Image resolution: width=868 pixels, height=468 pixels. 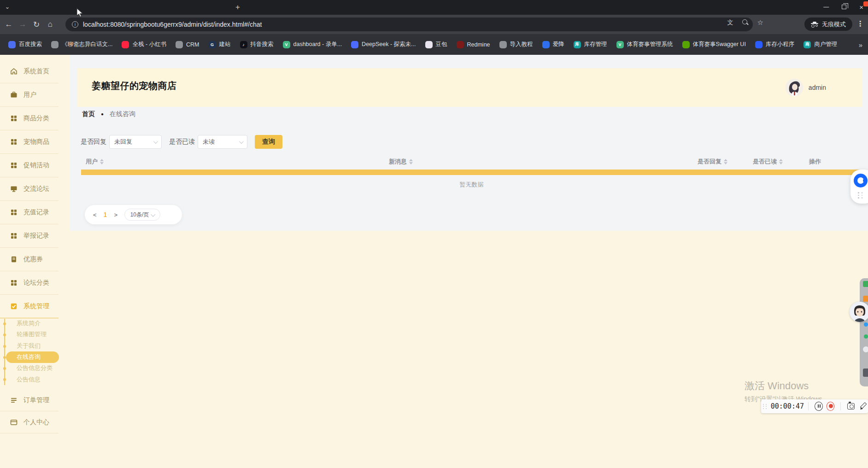 I want to click on breadcrumb-home: 首页, so click(x=88, y=114).